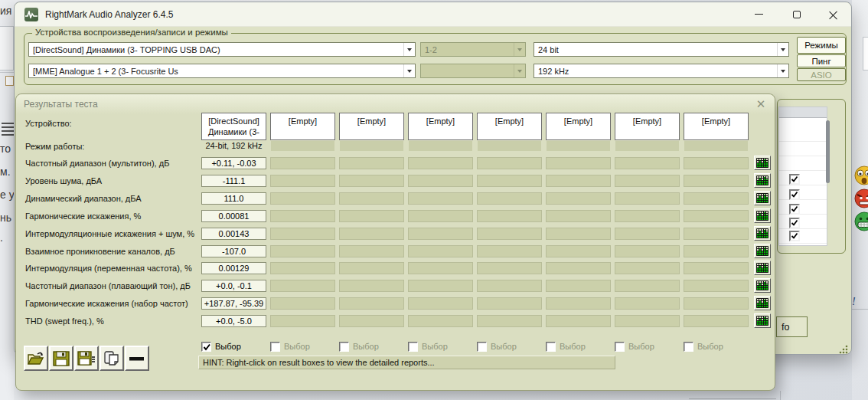  Describe the element at coordinates (234, 126) in the screenshot. I see `result-column-header: [DirectSound]Динамики (3-` at that location.